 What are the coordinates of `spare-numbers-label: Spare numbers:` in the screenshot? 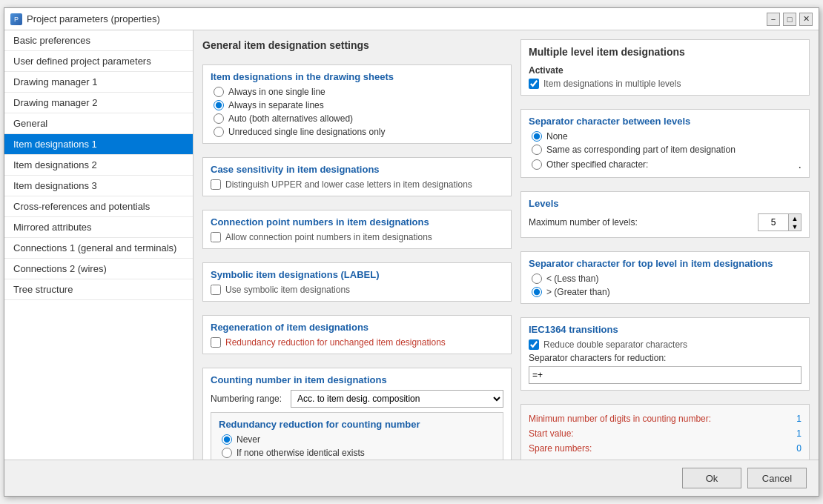 It's located at (561, 448).